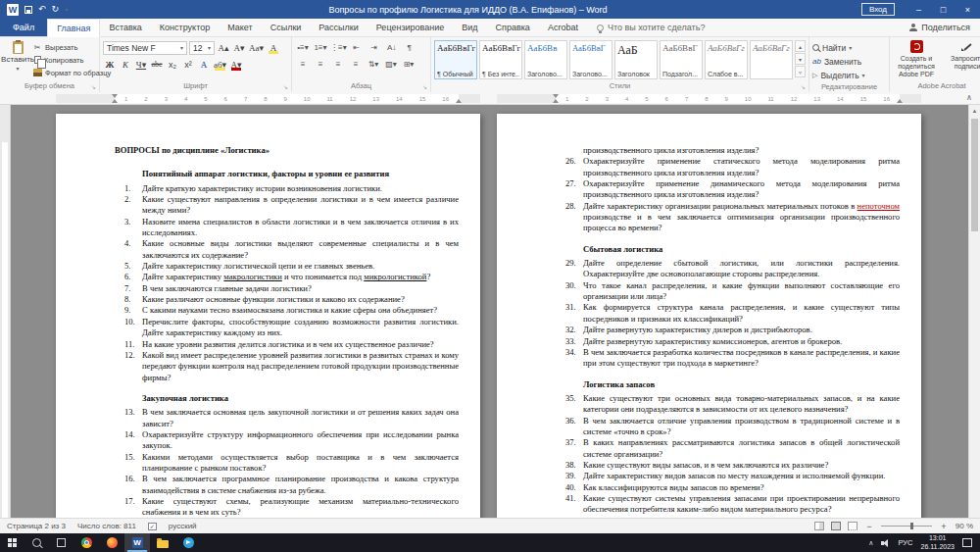 The image size is (980, 552). I want to click on action-center-icon, so click(967, 543).